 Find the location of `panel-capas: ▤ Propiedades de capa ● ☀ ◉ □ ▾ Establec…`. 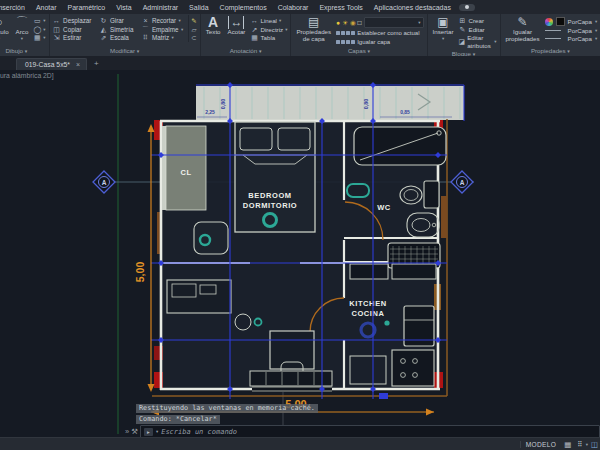

panel-capas: ▤ Propiedades de capa ● ☀ ◉ □ ▾ Establec… is located at coordinates (359, 35).